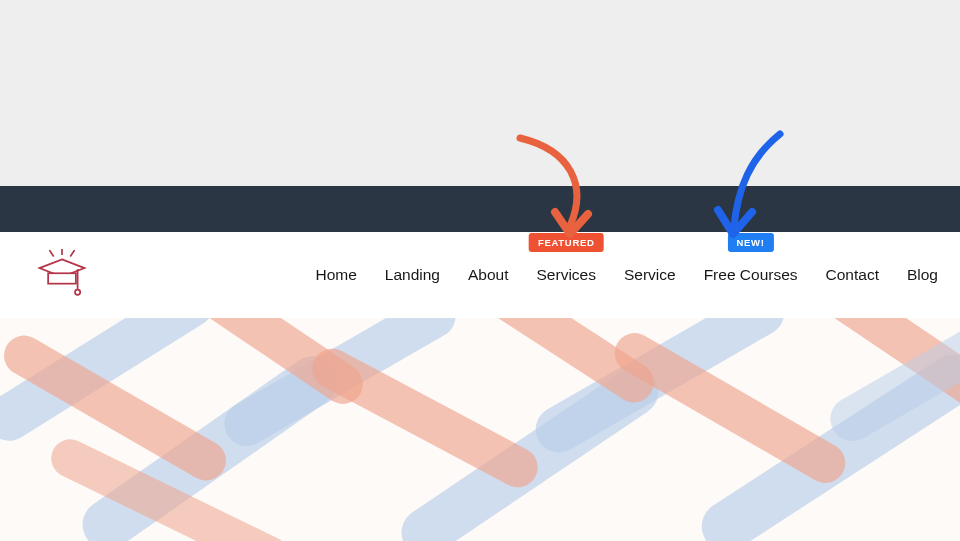 This screenshot has width=960, height=541. Describe the element at coordinates (62, 275) in the screenshot. I see `site-logo-graduation-cap-icon` at that location.